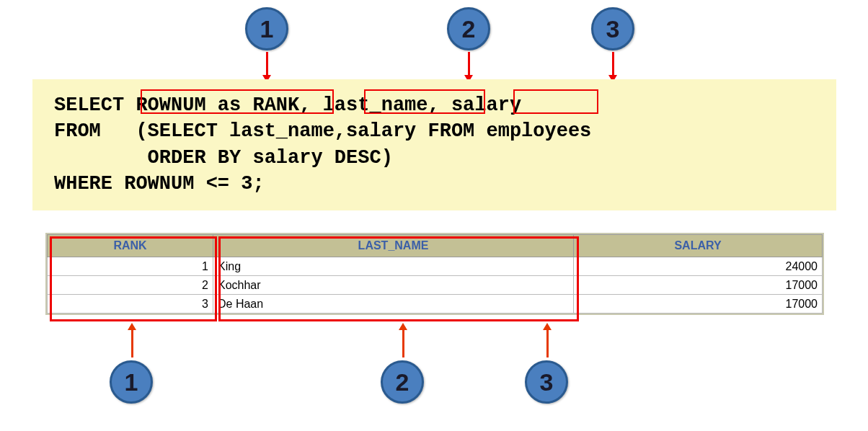 The image size is (868, 431). Describe the element at coordinates (698, 246) in the screenshot. I see `header-salary: SALARY` at that location.